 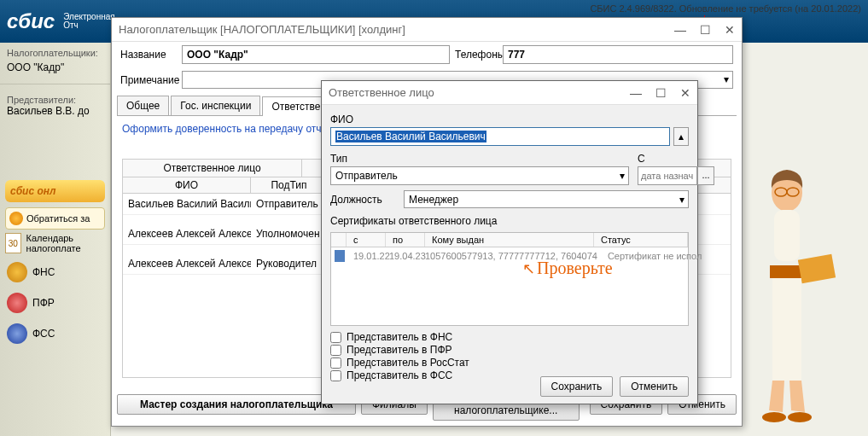 What do you see at coordinates (706, 176) in the screenshot?
I see `date-picker-button: ...` at bounding box center [706, 176].